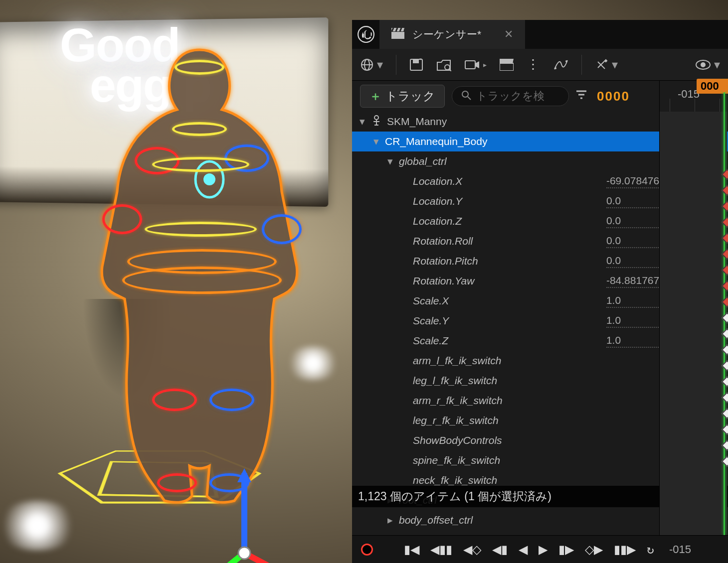 The image size is (728, 563). Describe the element at coordinates (543, 535) in the screenshot. I see `track-label: thigh_l_fk_ctrl` at that location.